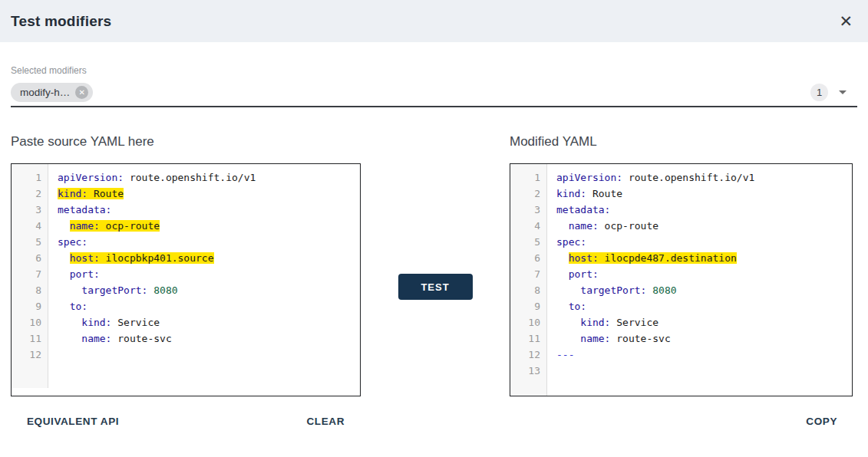  I want to click on modified-panel-heading: Modified YAML, so click(682, 142).